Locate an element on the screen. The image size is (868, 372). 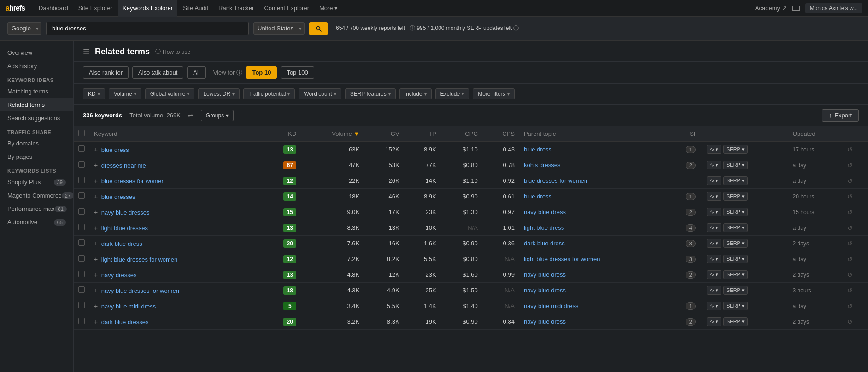
keyword-link: blue dresses for women is located at coordinates (133, 181).